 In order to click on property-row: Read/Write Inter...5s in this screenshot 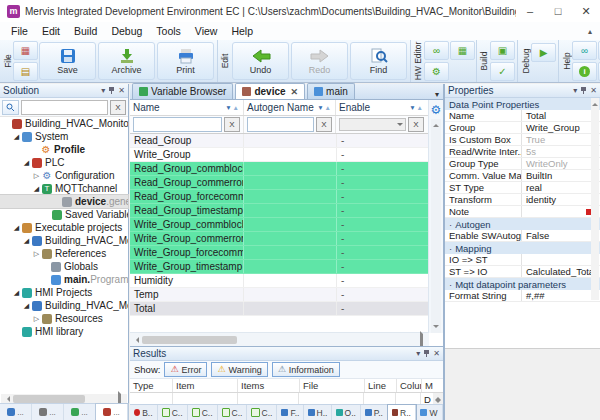, I will do `click(522, 152)`.